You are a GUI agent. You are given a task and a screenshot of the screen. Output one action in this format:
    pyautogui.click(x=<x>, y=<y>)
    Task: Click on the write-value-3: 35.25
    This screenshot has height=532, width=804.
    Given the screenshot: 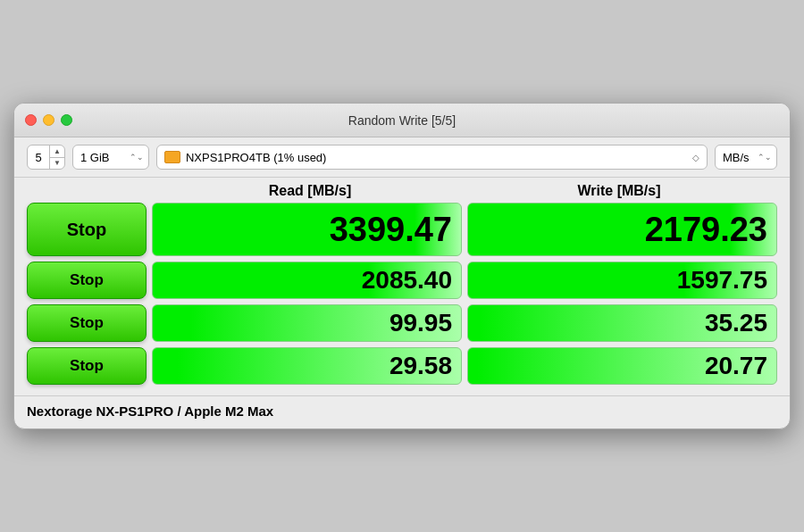 What is the action you would take?
    pyautogui.click(x=736, y=323)
    